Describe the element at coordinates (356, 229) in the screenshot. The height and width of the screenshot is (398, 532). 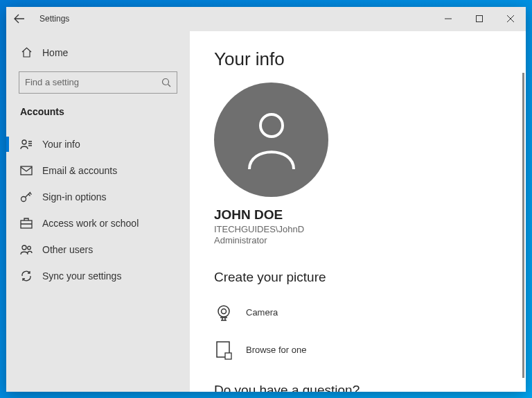
I see `user-domain: ITECHGUIDES\JohnD` at that location.